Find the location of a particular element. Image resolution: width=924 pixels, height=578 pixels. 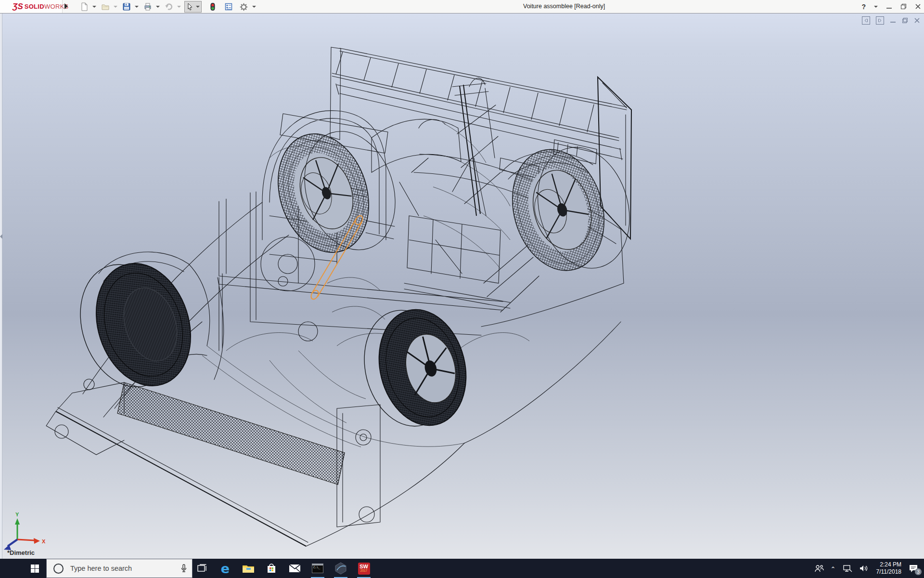

task-pane-button is located at coordinates (229, 7).